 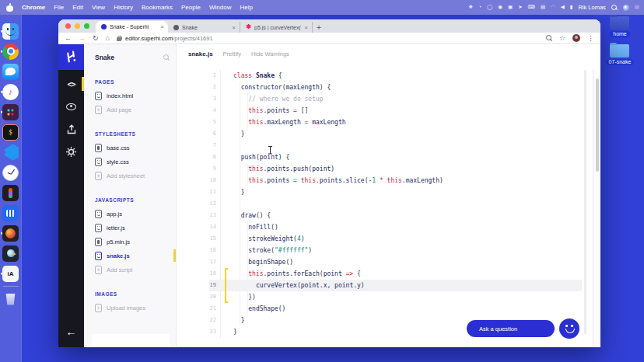 What do you see at coordinates (620, 26) in the screenshot?
I see `desktop-folder-home: home` at bounding box center [620, 26].